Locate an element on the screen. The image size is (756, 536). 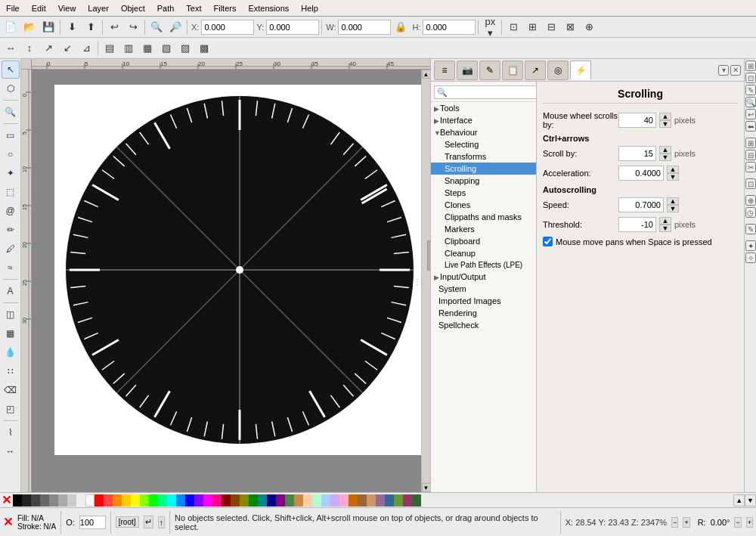
menu-layer: Layer is located at coordinates (98, 8).